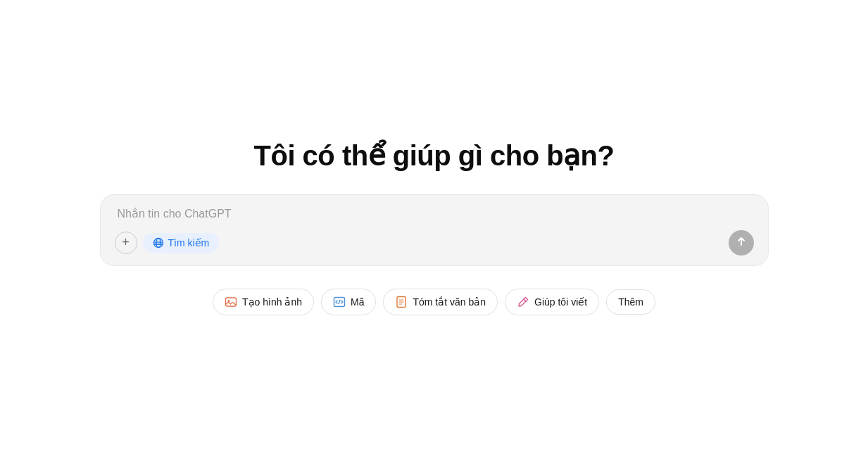 This screenshot has height=454, width=868. What do you see at coordinates (339, 302) in the screenshot?
I see `code-icon` at bounding box center [339, 302].